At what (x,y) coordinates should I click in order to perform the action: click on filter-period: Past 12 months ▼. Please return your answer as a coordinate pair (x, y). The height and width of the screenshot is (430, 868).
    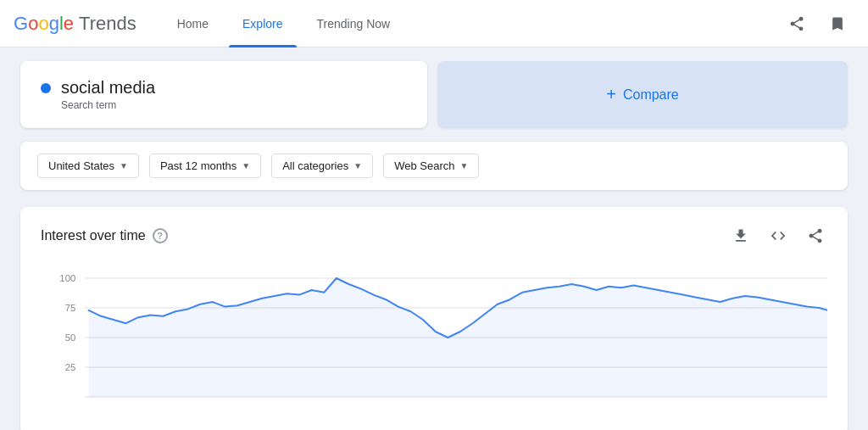
    Looking at the image, I should click on (205, 166).